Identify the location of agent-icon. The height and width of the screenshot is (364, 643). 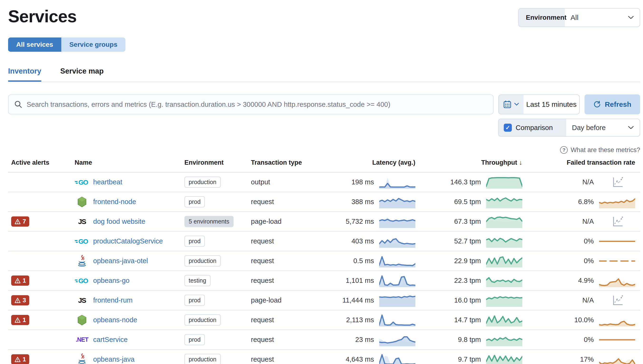
(82, 320).